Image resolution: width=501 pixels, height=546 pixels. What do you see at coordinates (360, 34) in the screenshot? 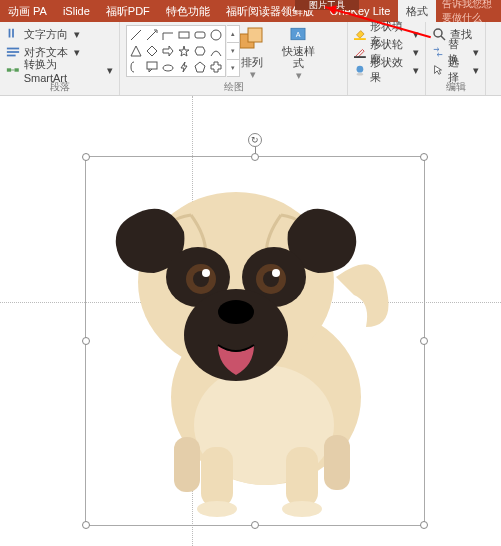
I see `shape-fill-icon` at bounding box center [360, 34].